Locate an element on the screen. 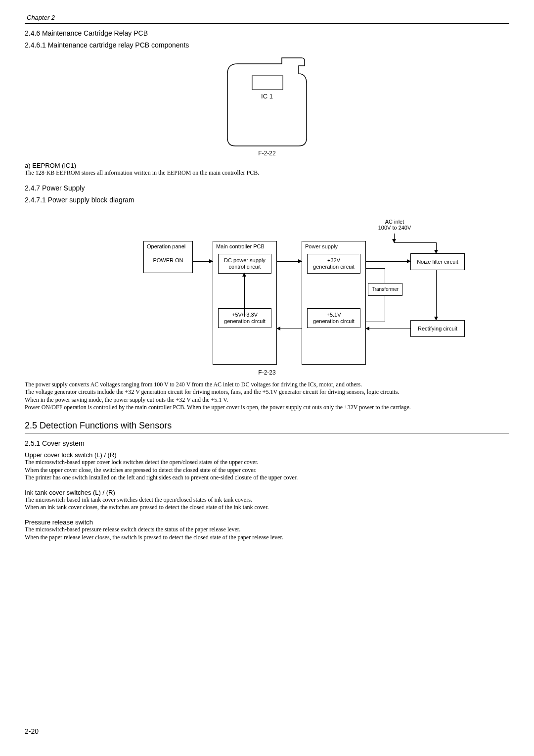 Image resolution: width=534 pixels, height=756 pixels. box-transformer: Transformer is located at coordinates (385, 289).